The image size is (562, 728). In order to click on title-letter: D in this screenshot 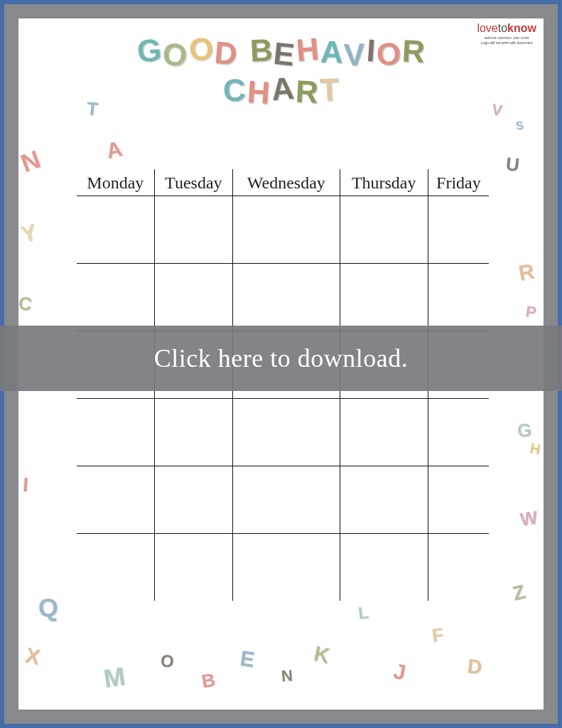, I will do `click(226, 54)`.